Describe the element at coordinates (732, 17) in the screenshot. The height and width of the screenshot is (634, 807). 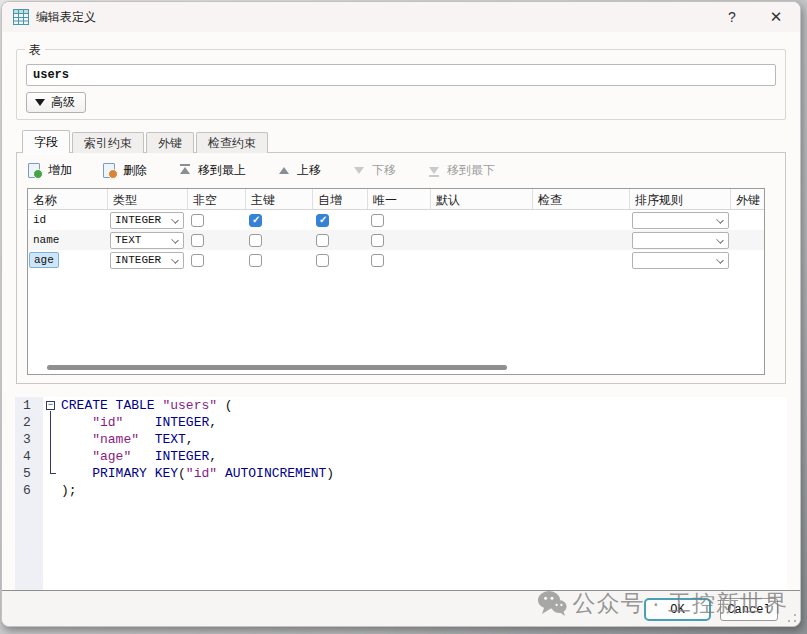
I see `help-button: ?` at that location.